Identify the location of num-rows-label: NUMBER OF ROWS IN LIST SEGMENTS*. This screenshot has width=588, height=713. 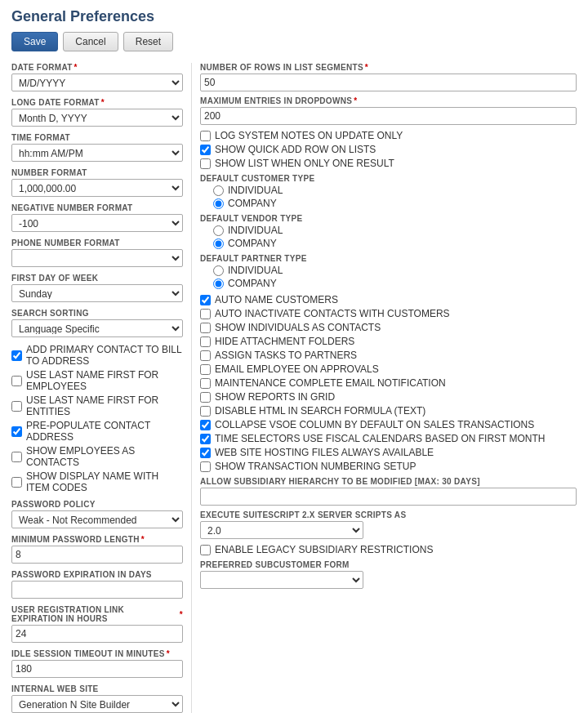
(389, 67).